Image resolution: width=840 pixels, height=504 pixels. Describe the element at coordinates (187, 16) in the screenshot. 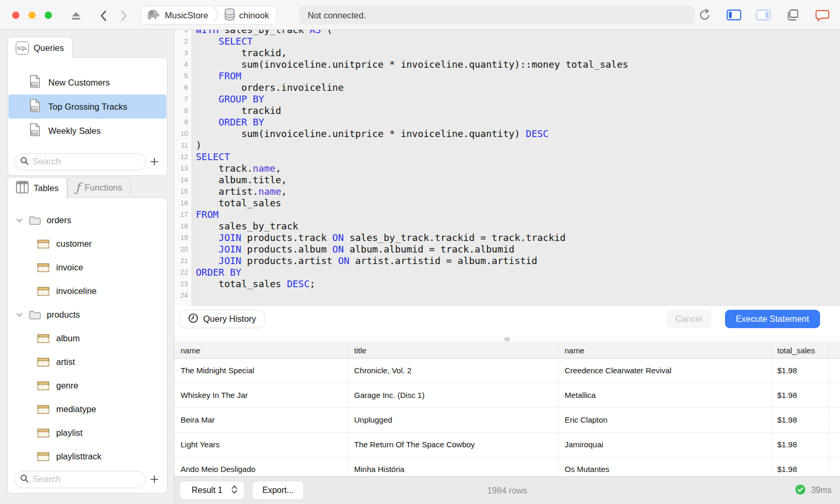

I see `breadcrumb-server-label: MusicStore` at that location.